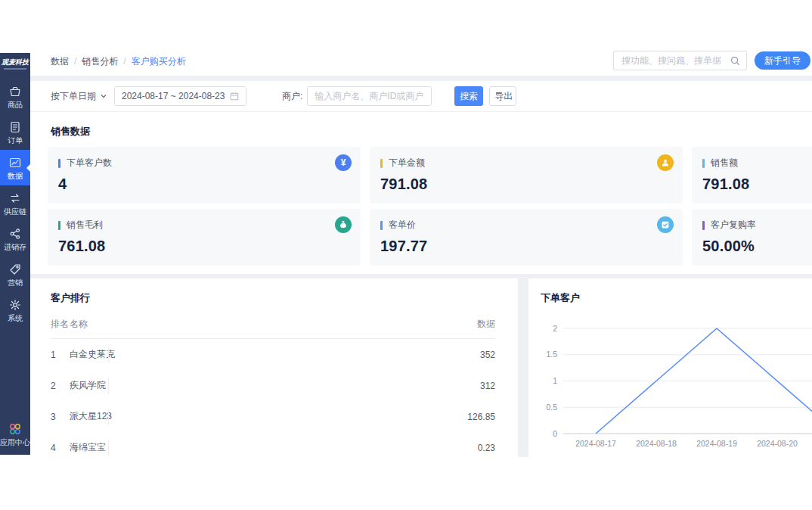 The image size is (812, 510). Describe the element at coordinates (525, 185) in the screenshot. I see `stat-value: 791.08` at that location.